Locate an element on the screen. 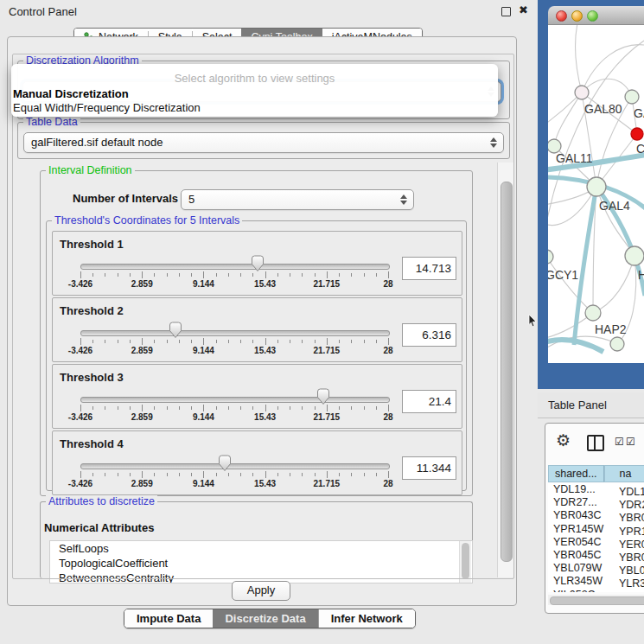 The height and width of the screenshot is (644, 644). table-hscrollbar is located at coordinates (596, 600).